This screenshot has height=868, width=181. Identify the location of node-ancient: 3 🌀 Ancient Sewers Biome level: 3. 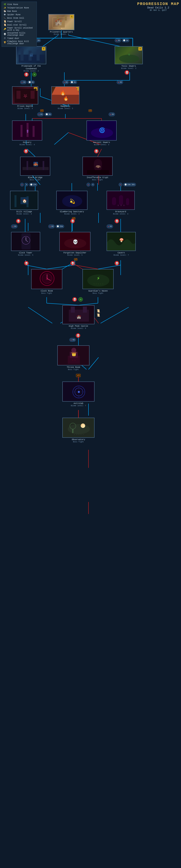
(101, 133).